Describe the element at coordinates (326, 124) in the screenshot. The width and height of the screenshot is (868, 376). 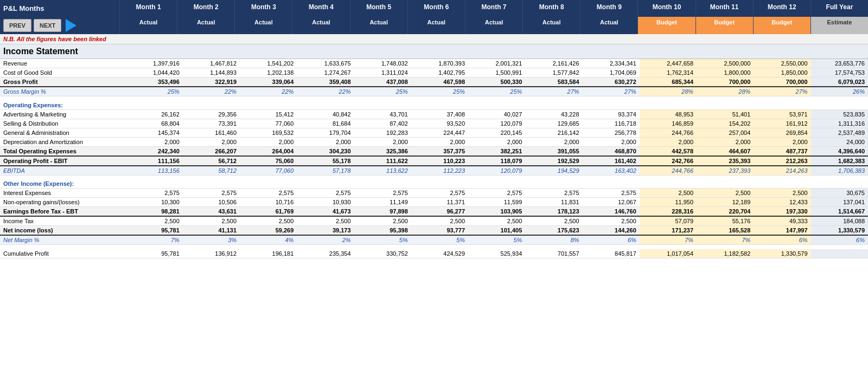
I see `row-data-cell: 81,684` at that location.